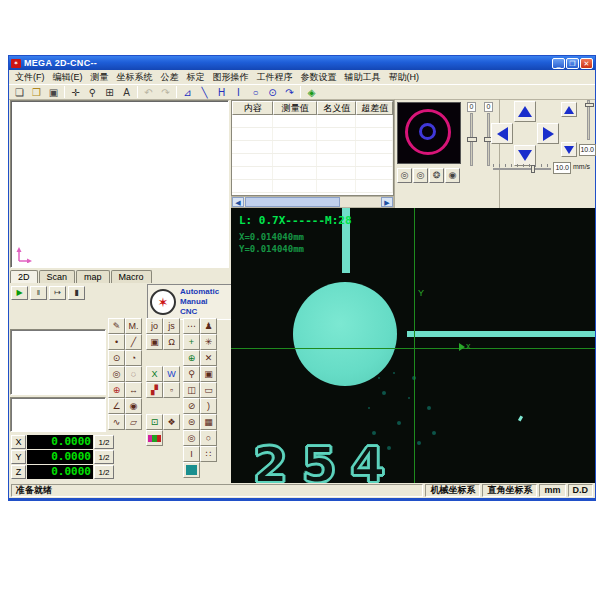 The height and width of the screenshot is (601, 600). What do you see at coordinates (404, 176) in the screenshot?
I see `lamp-ring-outer-button: ◎` at bounding box center [404, 176].